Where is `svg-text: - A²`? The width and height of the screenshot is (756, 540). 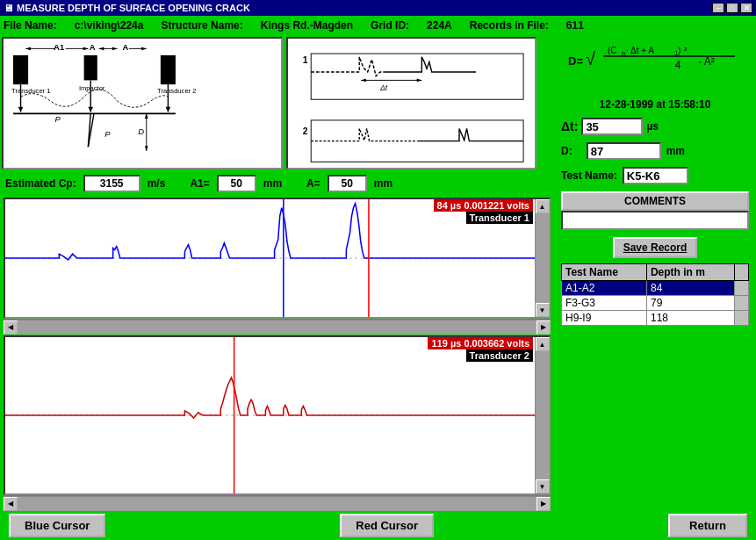 svg-text: - A² is located at coordinates (706, 61).